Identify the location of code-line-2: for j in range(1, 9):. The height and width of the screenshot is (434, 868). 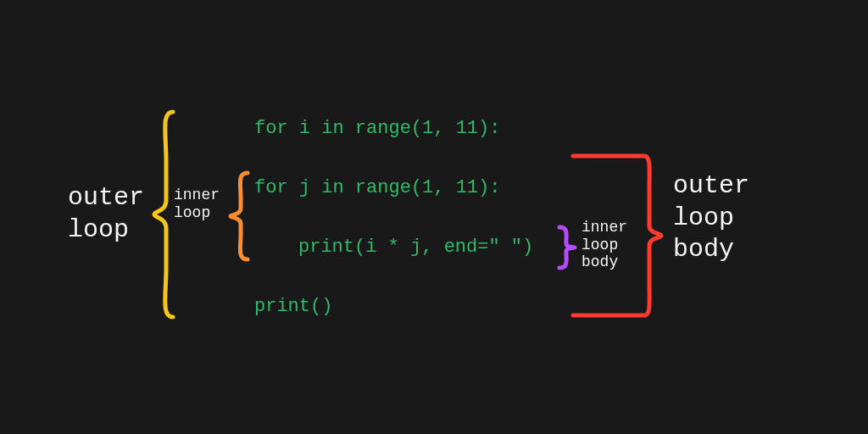
(377, 188).